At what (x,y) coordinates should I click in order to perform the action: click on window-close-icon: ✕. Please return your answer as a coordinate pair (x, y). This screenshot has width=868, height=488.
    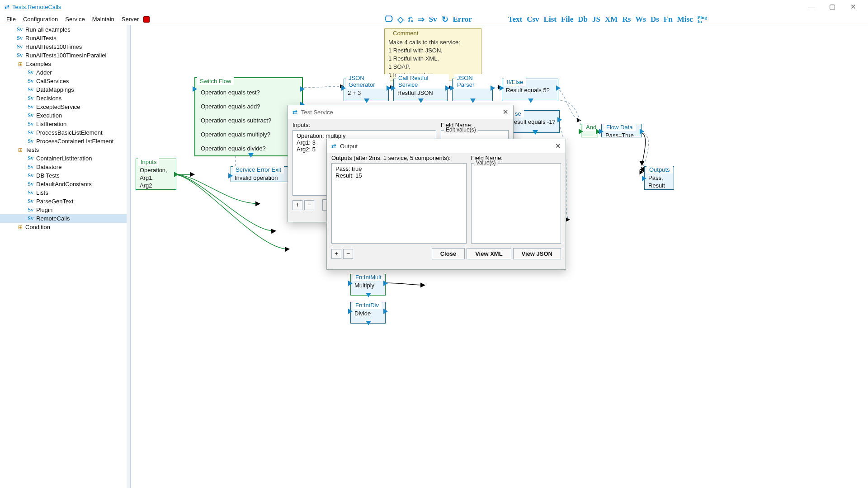
    Looking at the image, I should click on (853, 7).